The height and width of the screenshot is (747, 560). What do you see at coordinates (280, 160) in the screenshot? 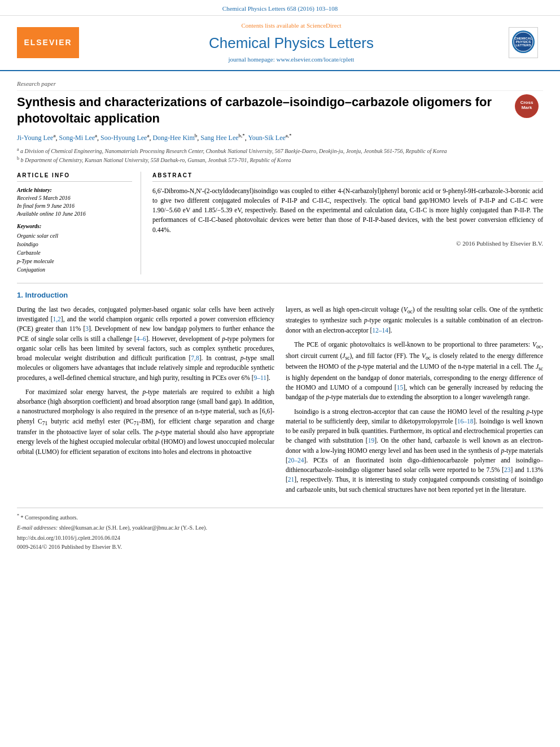
I see `affiliation-b: b b Department of Chemistry, Kunsan Nati…` at bounding box center [280, 160].